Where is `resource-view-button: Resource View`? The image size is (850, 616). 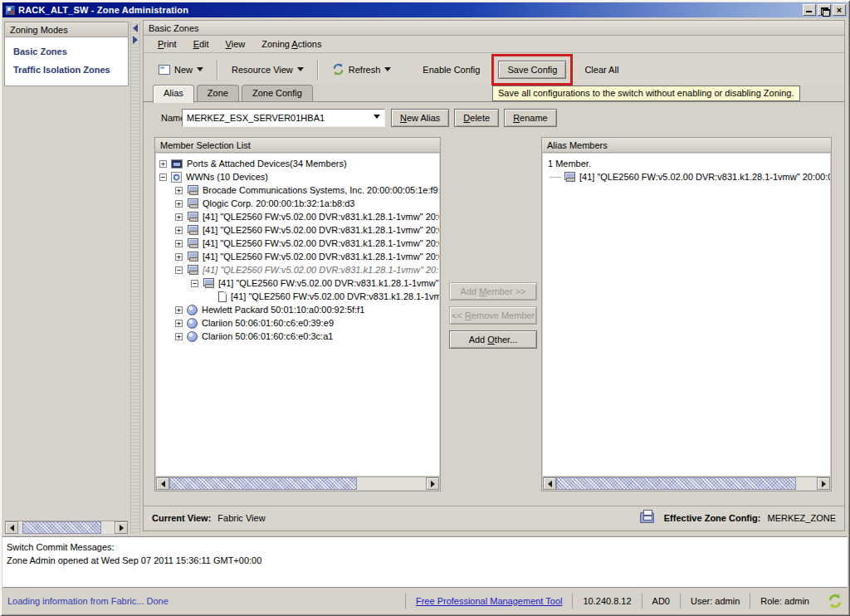 resource-view-button: Resource View is located at coordinates (267, 70).